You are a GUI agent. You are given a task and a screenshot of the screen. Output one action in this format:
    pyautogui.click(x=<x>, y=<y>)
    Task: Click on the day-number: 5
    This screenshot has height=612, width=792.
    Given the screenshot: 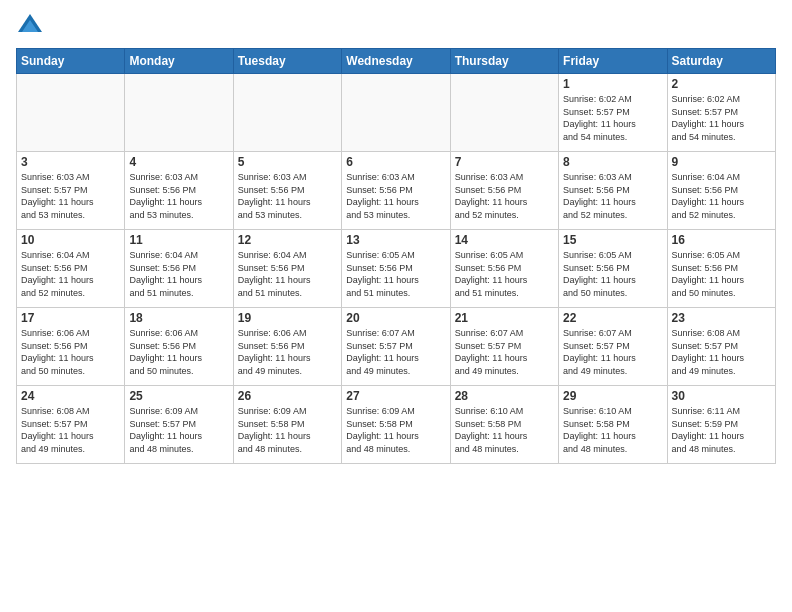 What is the action you would take?
    pyautogui.click(x=288, y=162)
    